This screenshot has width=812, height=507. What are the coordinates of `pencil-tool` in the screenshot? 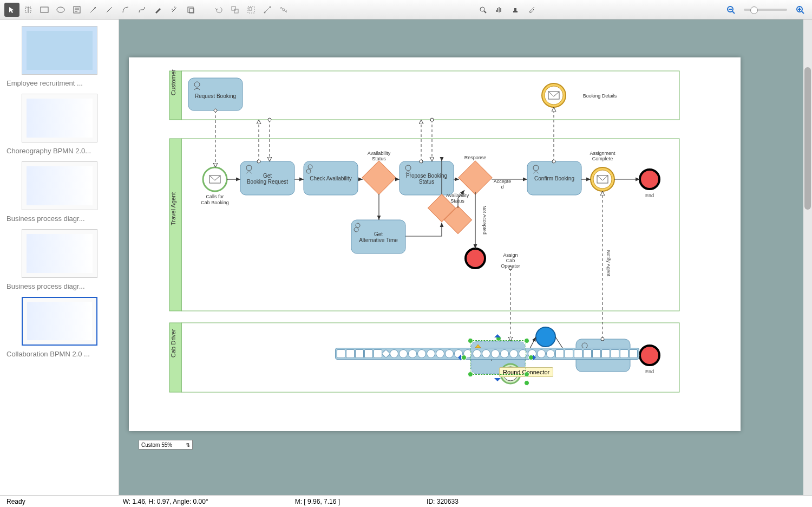 It's located at (158, 10).